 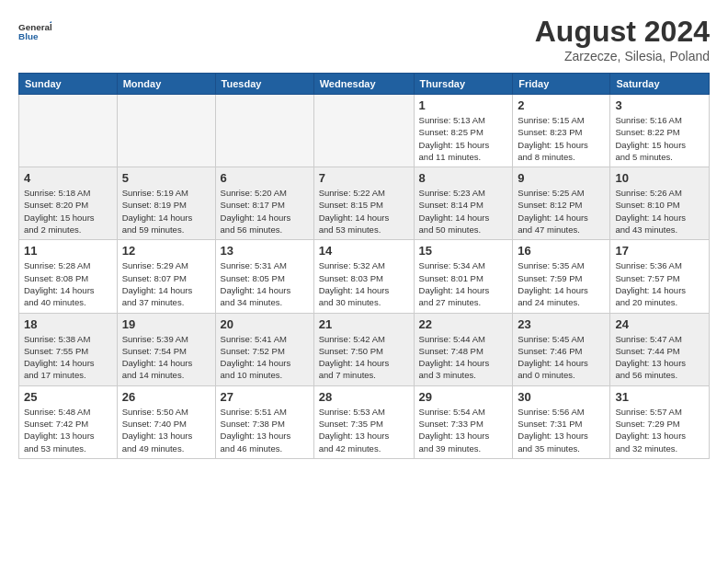 I want to click on day-number: 6, so click(x=265, y=178).